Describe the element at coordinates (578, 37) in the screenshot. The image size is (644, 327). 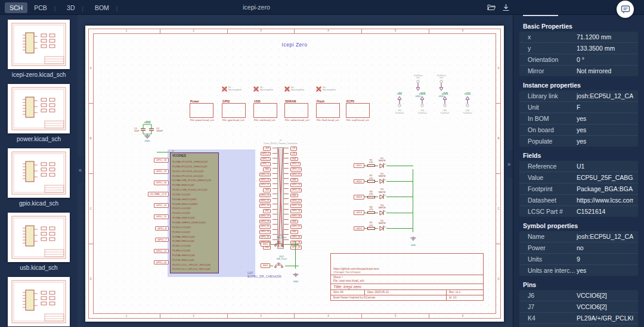
I see `property-row: x 71.1200 mm` at that location.